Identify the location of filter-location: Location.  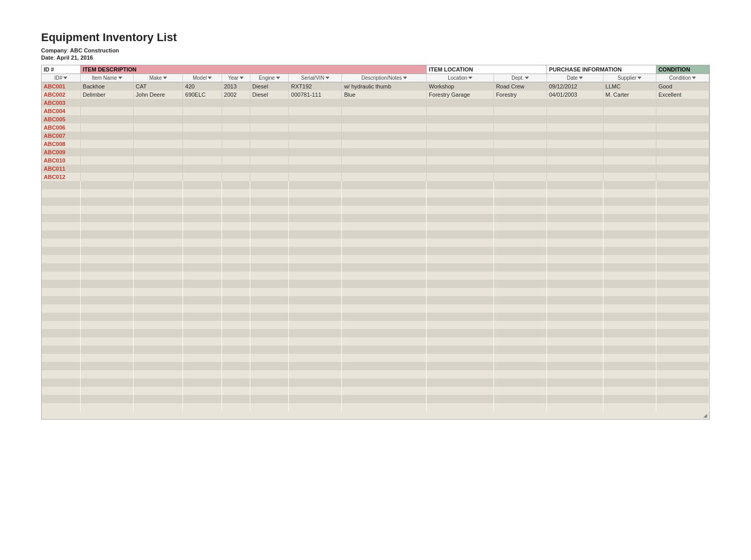
(461, 78).